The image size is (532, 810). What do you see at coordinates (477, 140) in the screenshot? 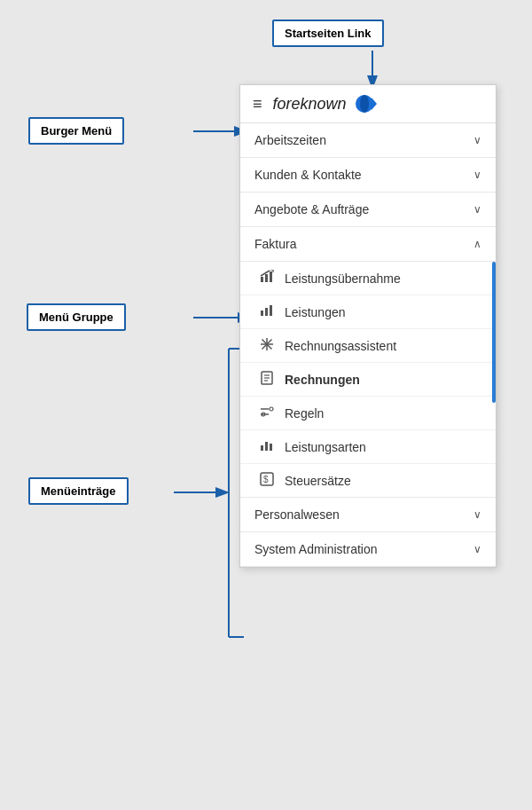
I see `chevron-down-icon-arbeitszeiten: ∨` at bounding box center [477, 140].